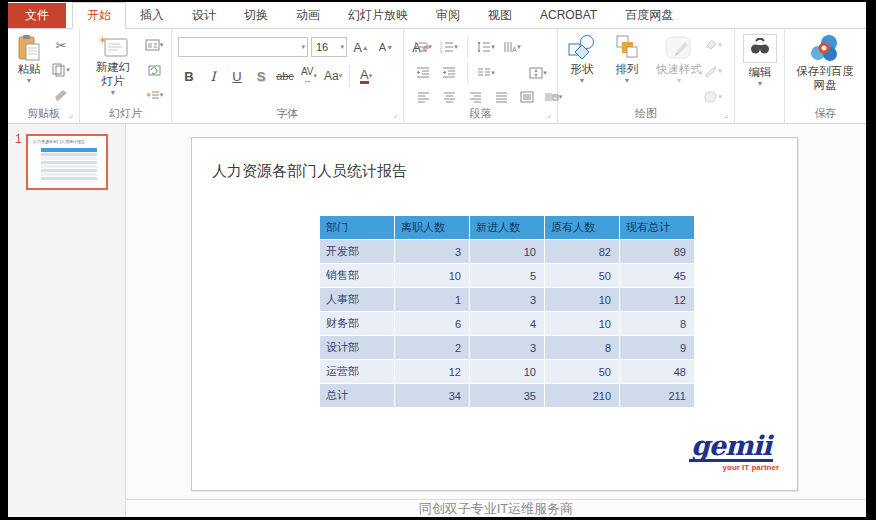 This screenshot has width=876, height=520. What do you see at coordinates (154, 95) in the screenshot?
I see `section-button: ✶ ▾` at bounding box center [154, 95].